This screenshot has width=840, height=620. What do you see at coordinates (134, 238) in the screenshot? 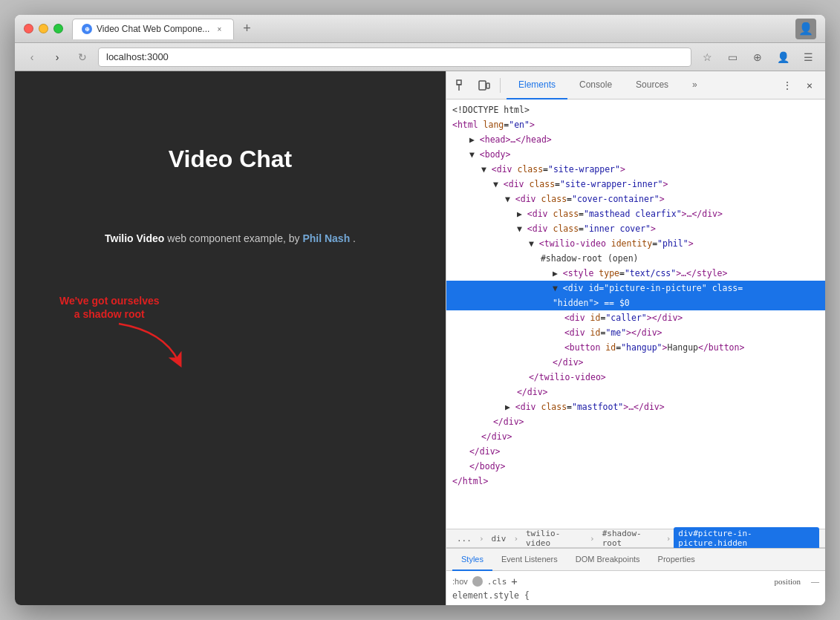
I see `subtitle-bold: Twilio Video` at bounding box center [134, 238].